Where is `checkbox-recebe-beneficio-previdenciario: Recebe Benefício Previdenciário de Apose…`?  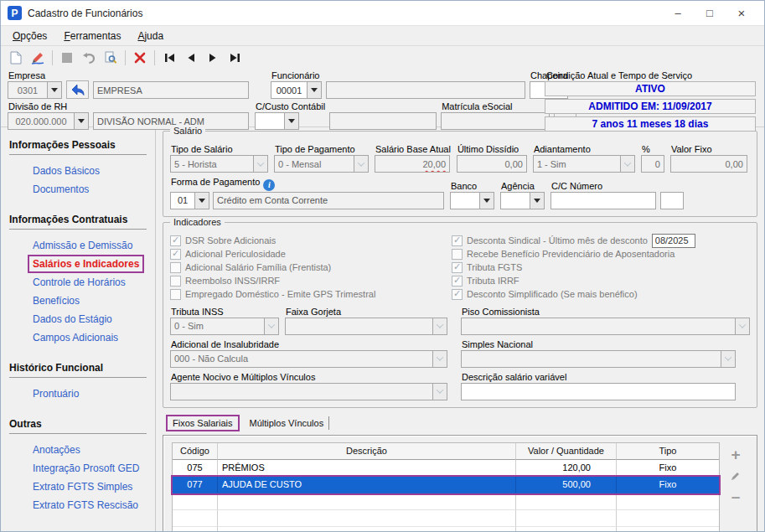
checkbox-recebe-beneficio-previdenciario: Recebe Benefício Previdenciário de Apose… is located at coordinates (601, 255).